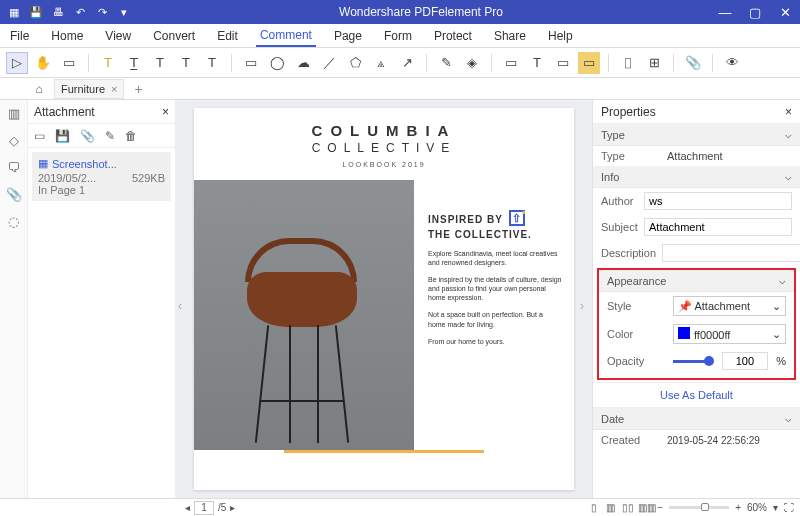  Describe the element at coordinates (453, 36) in the screenshot. I see `menu-protect: Protect` at that location.